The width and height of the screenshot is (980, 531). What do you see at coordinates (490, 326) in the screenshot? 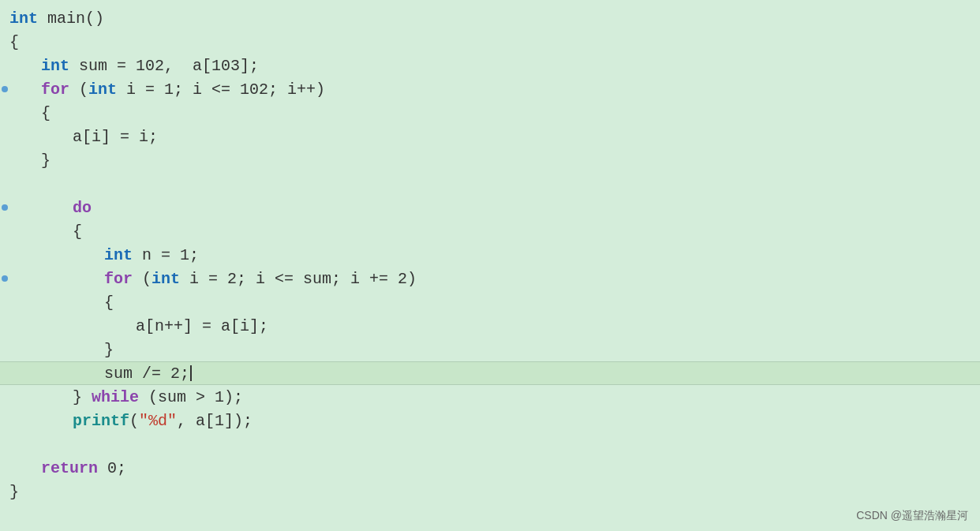
I see `code-line: a[n++] = a[i];` at bounding box center [490, 326].